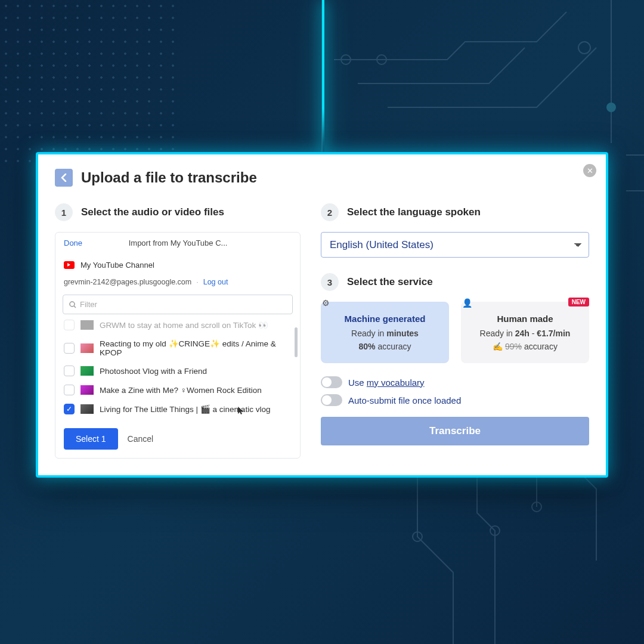  I want to click on service-human: 👤 NEW Human made Ready in 24h - €1.7/min…, so click(525, 333).